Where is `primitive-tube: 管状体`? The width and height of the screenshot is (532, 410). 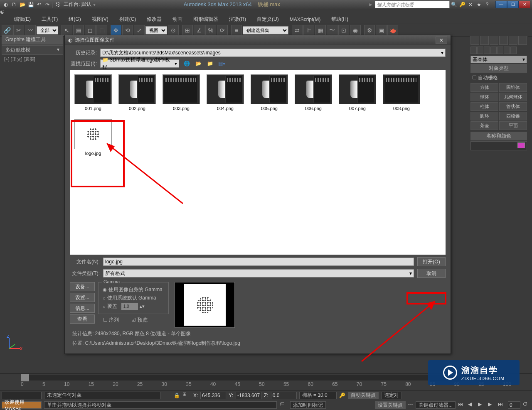 primitive-tube: 管状体 is located at coordinates (513, 106).